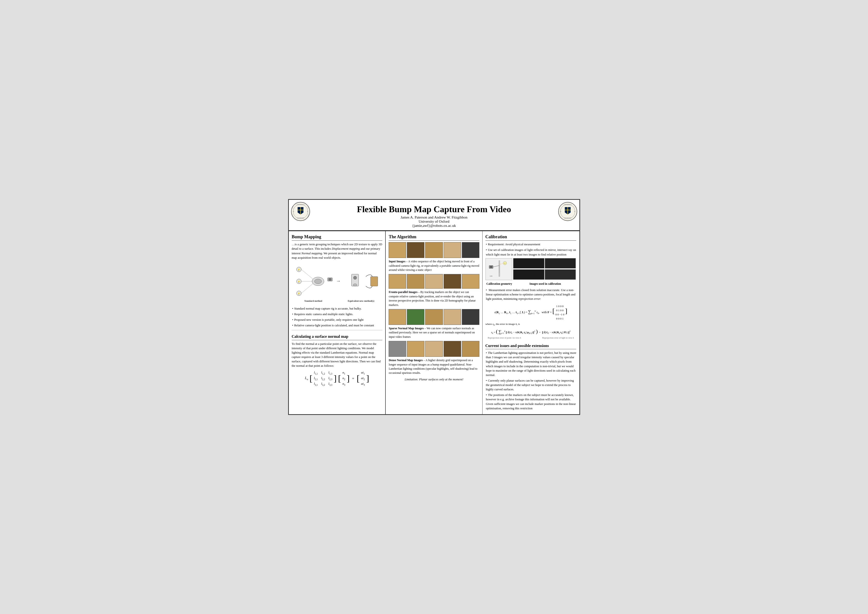 This screenshot has width=868, height=614. What do you see at coordinates (568, 212) in the screenshot?
I see `logo-right: UNIVERSITAS OXONIENSIS ✝ O F` at bounding box center [568, 212].